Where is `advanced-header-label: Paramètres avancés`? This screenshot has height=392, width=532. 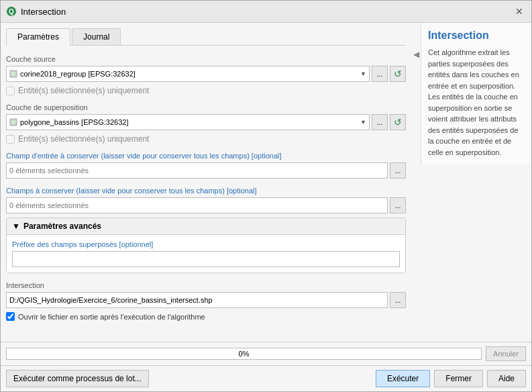
advanced-header-label: Paramètres avancés is located at coordinates (62, 226).